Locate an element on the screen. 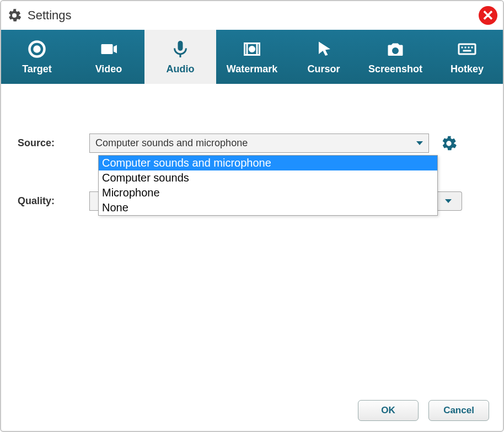  cursor-icon is located at coordinates (324, 49).